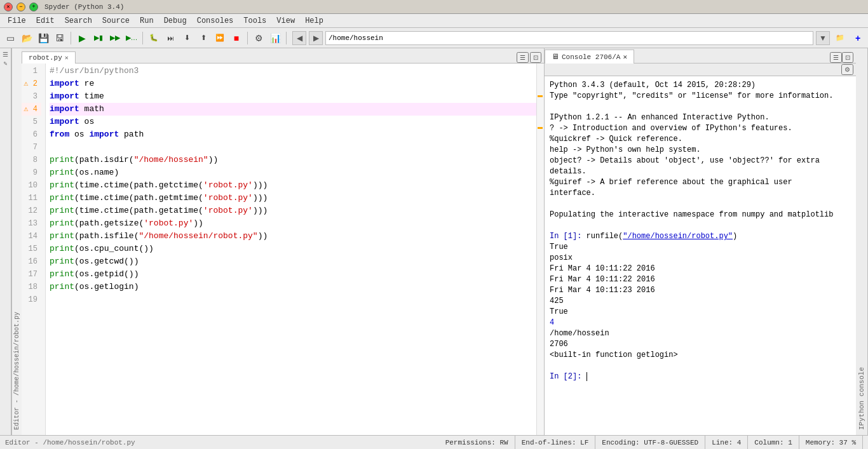 The image size is (868, 449). I want to click on menu-debug: Debug, so click(175, 21).